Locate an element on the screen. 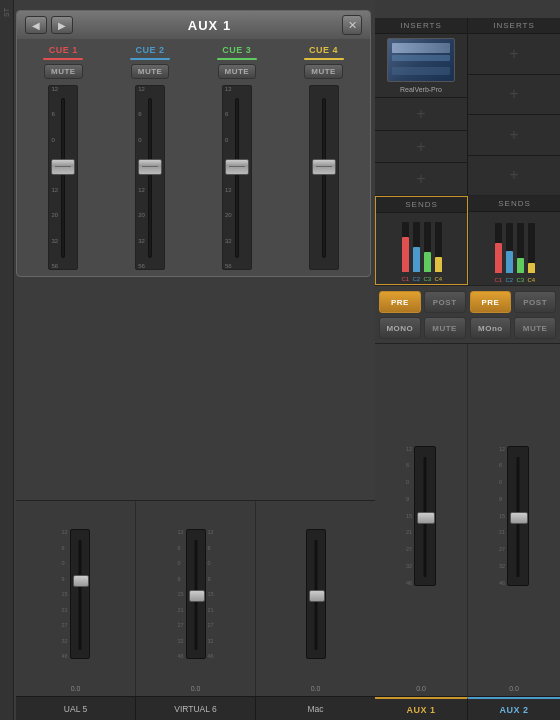 This screenshot has width=560, height=720. s2-level3 is located at coordinates (520, 266).